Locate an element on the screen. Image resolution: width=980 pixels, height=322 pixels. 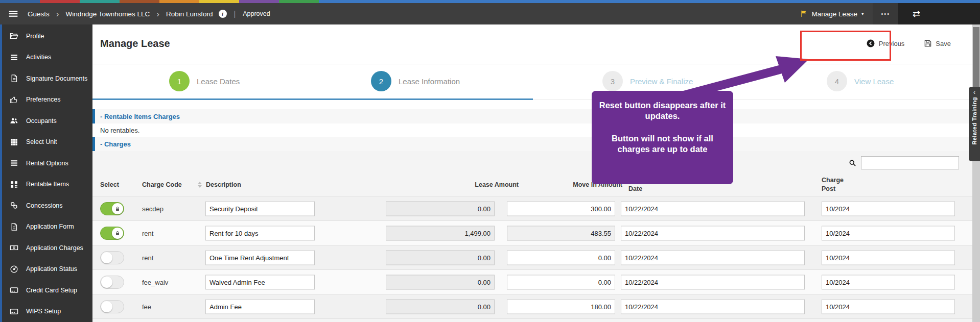
sidebar-item-rentable-items: Rentable Items is located at coordinates (47, 185).